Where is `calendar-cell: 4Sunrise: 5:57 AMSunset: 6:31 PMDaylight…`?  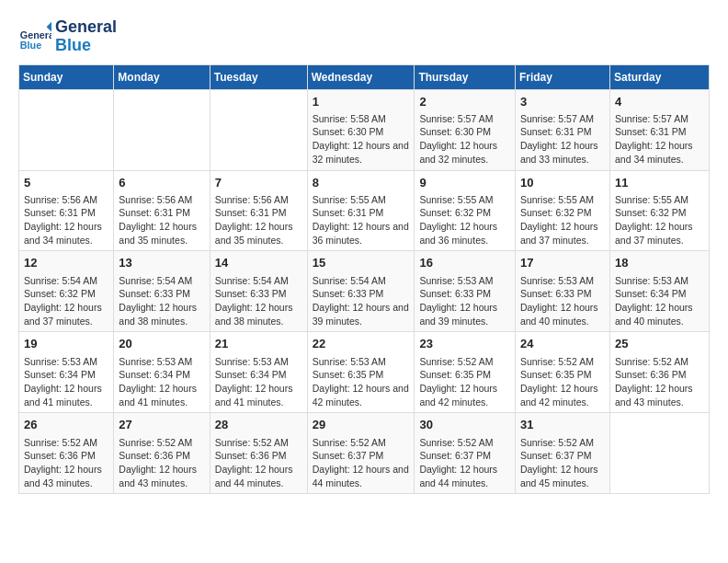 calendar-cell: 4Sunrise: 5:57 AMSunset: 6:31 PMDaylight… is located at coordinates (659, 130).